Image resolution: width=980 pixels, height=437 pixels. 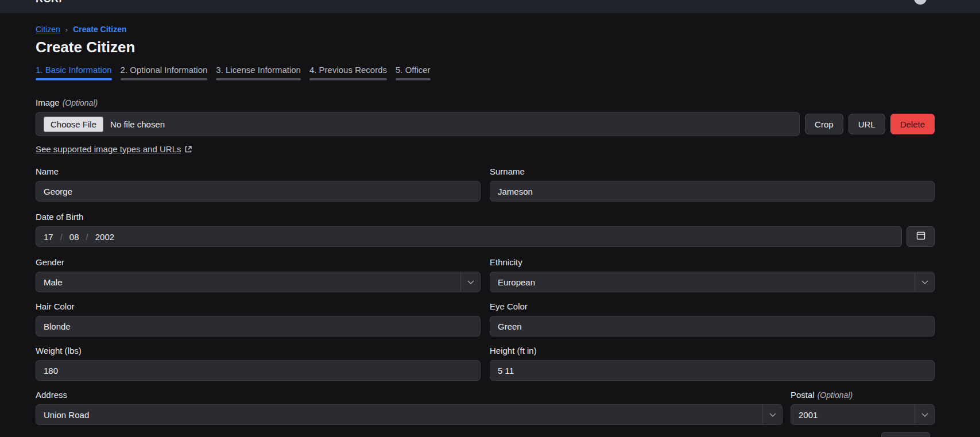 What do you see at coordinates (48, 29) in the screenshot?
I see `breadcrumb-citizen-link: Citizen` at bounding box center [48, 29].